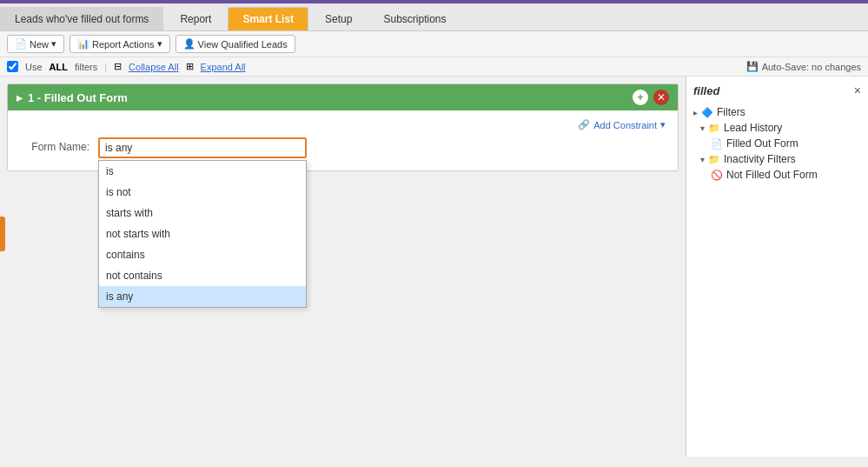  What do you see at coordinates (702, 160) in the screenshot?
I see `inactivity-expand-icon: ▾` at bounding box center [702, 160].